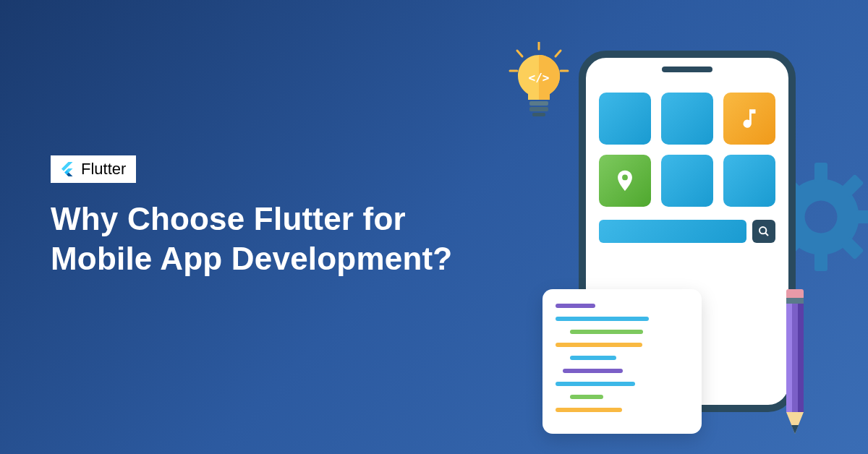 Image resolution: width=868 pixels, height=454 pixels. I want to click on search-input-shape, so click(673, 231).